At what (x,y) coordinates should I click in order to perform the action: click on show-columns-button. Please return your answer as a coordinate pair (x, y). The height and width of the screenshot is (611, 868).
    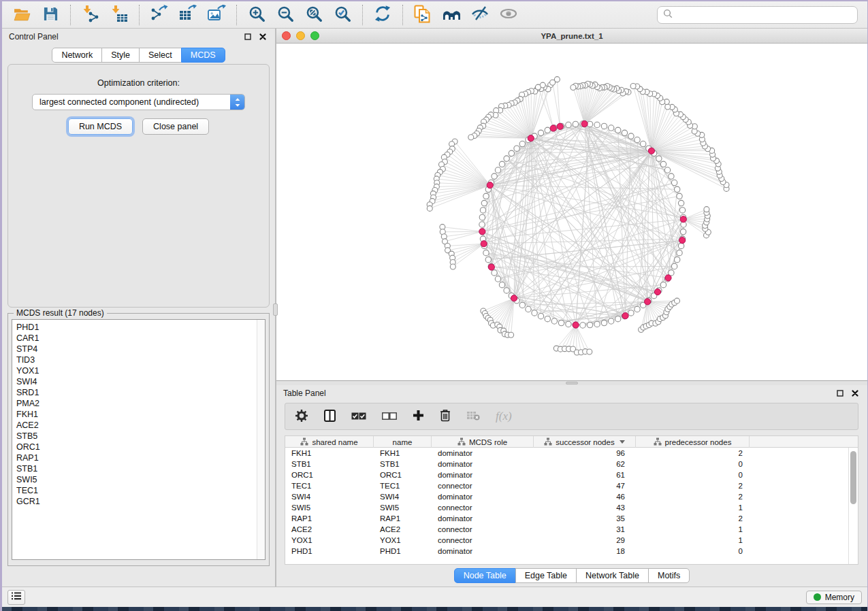
    Looking at the image, I should click on (329, 416).